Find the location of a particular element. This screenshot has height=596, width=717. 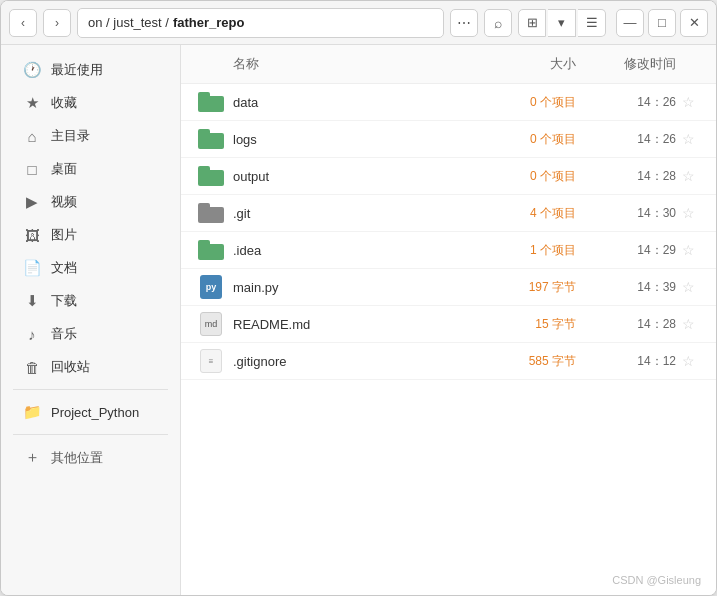

video-icon: ▶ is located at coordinates (32, 202).